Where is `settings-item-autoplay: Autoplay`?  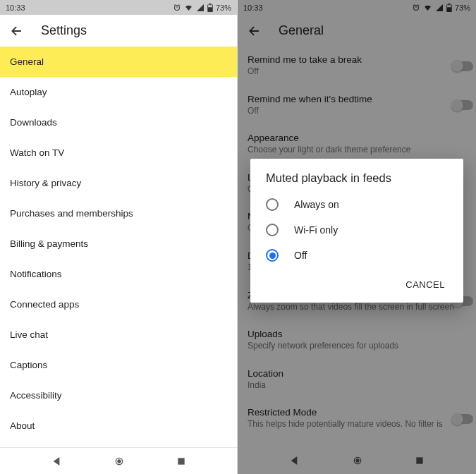 settings-item-autoplay: Autoplay is located at coordinates (118, 92).